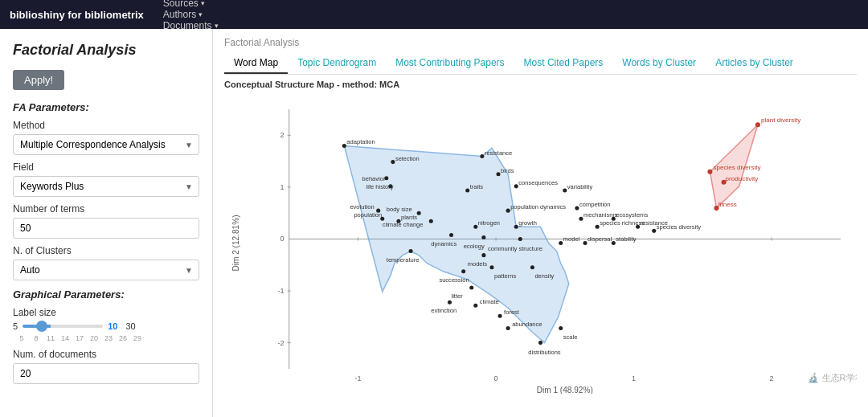  Describe the element at coordinates (489, 302) in the screenshot. I see `svg-text: climate` at that location.